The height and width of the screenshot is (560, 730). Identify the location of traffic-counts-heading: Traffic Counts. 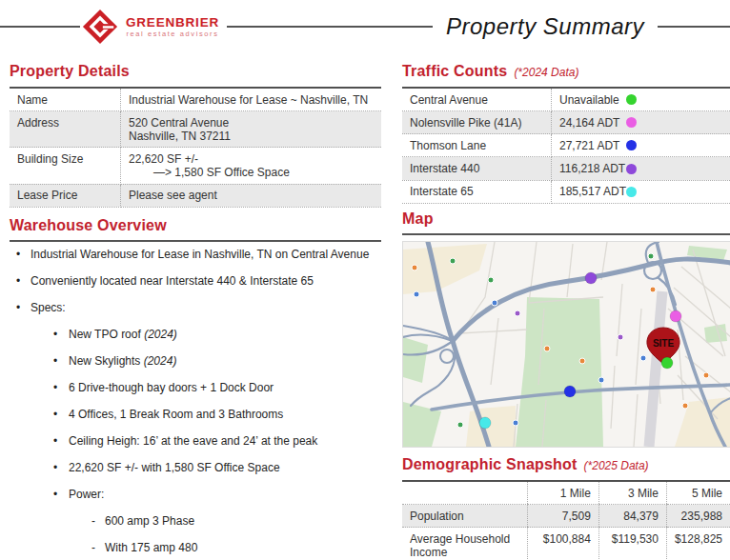
(455, 71).